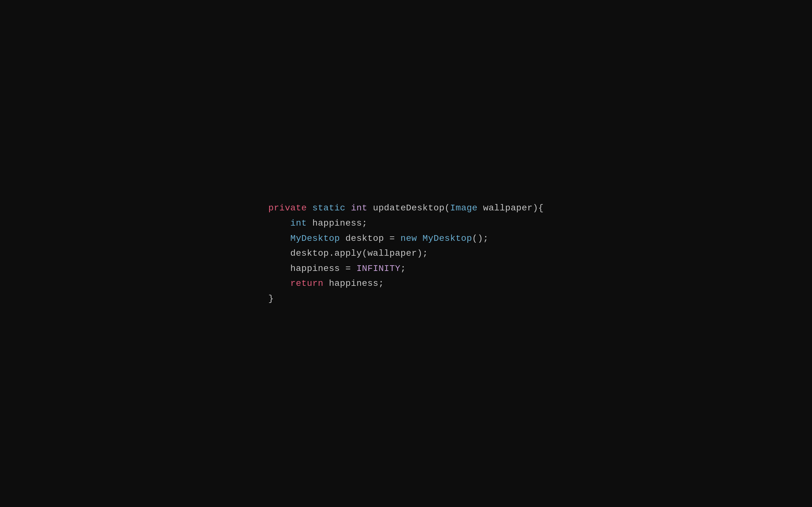 The width and height of the screenshot is (812, 507). I want to click on code-line-6: return happiness;, so click(406, 284).